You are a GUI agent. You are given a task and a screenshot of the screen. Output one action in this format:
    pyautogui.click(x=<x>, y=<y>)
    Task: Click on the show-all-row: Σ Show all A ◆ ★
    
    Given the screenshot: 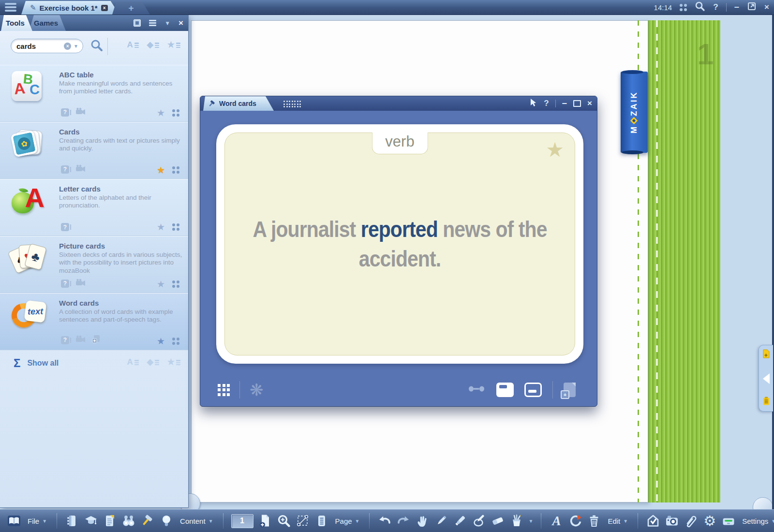 What is the action you would take?
    pyautogui.click(x=94, y=363)
    